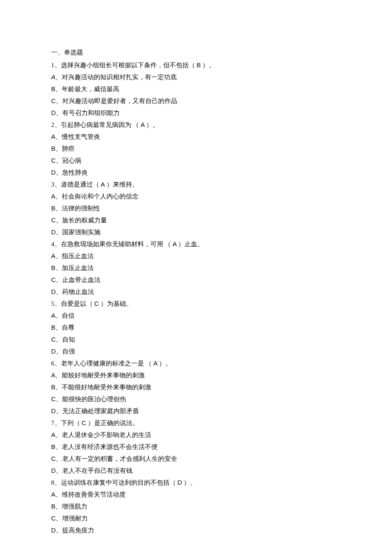 The width and height of the screenshot is (392, 555). I want to click on question-answer: C, so click(84, 423).